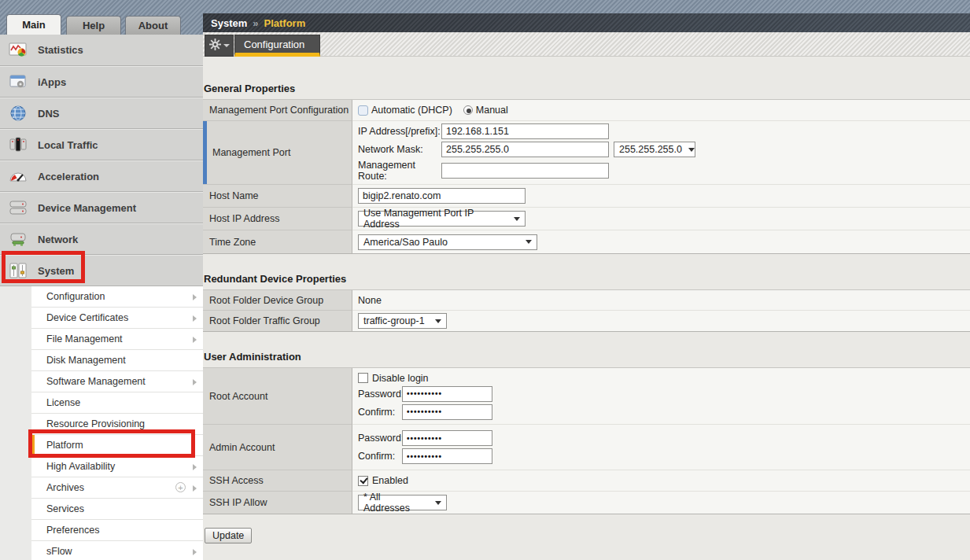 This screenshot has width=970, height=560. I want to click on root-password-label: Password:, so click(380, 394).